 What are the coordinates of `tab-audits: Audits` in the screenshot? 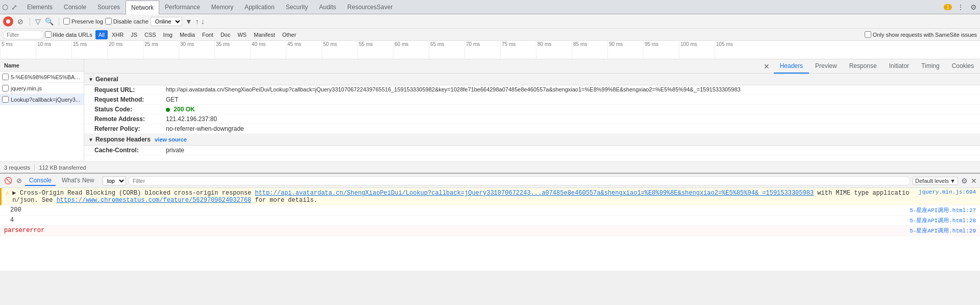 It's located at (328, 7).